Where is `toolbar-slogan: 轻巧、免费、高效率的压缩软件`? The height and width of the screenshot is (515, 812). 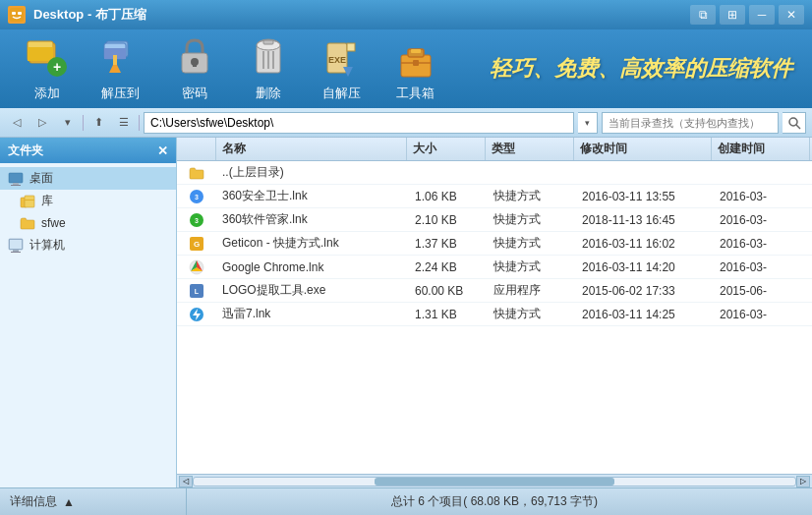 toolbar-slogan: 轻巧、免费、高效率的压缩软件 is located at coordinates (641, 69).